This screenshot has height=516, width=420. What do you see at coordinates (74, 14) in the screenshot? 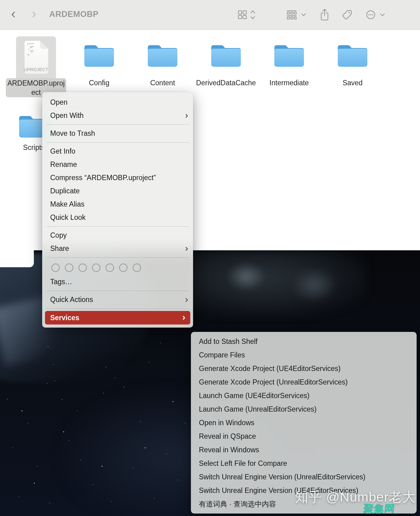
I see `window-title: ARDEMOBP` at bounding box center [74, 14].